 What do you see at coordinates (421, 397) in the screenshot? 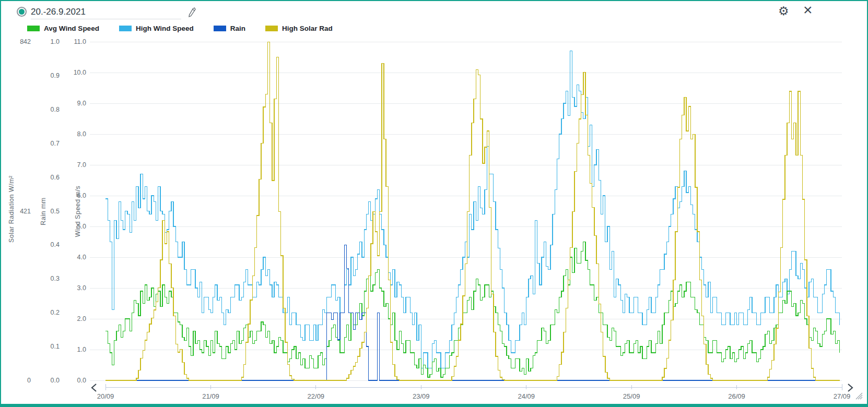
I see `x-axis-date-label: 23/09` at bounding box center [421, 397].